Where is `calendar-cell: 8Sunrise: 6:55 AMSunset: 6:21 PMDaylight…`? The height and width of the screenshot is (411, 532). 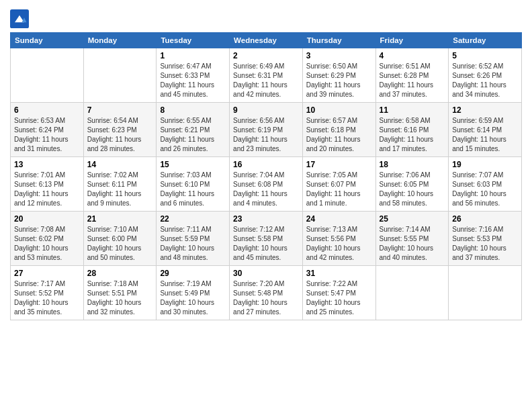
calendar-cell: 8Sunrise: 6:55 AMSunset: 6:21 PMDaylight… is located at coordinates (193, 130).